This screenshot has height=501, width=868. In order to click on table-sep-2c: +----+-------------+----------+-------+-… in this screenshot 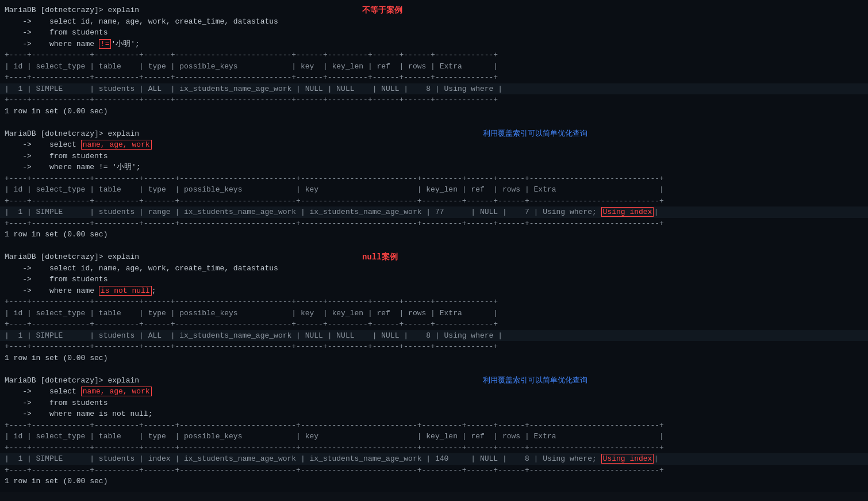, I will do `click(434, 224)`.